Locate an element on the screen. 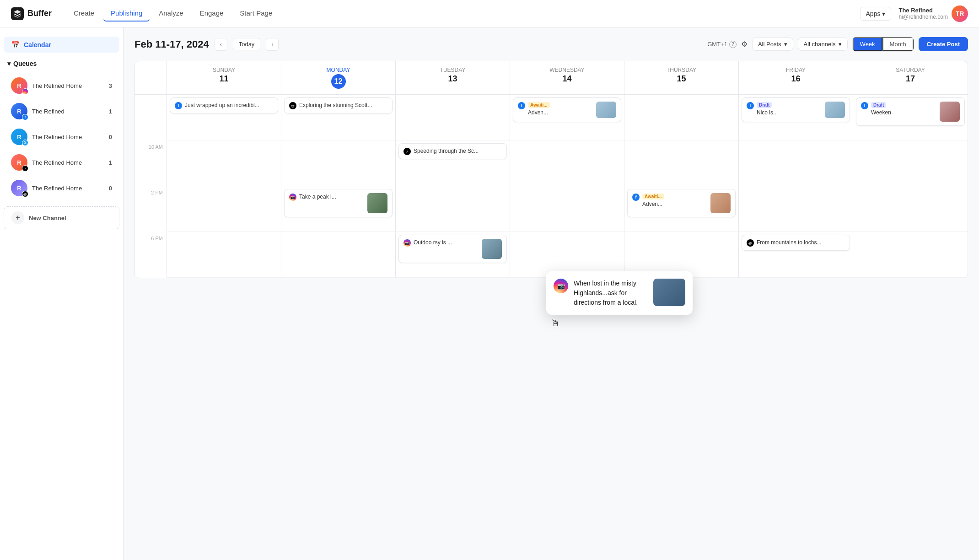 The height and width of the screenshot is (560, 979). post-friday-text: Nico is... is located at coordinates (767, 113).